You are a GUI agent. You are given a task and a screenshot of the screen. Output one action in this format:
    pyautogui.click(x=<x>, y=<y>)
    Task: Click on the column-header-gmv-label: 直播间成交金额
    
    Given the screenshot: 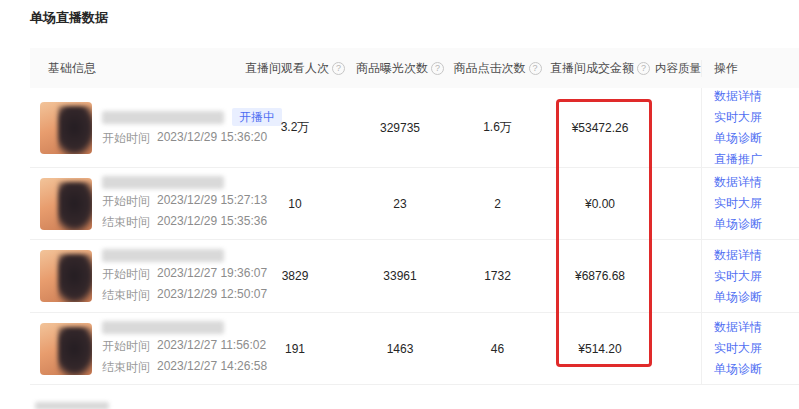 What is the action you would take?
    pyautogui.click(x=592, y=68)
    